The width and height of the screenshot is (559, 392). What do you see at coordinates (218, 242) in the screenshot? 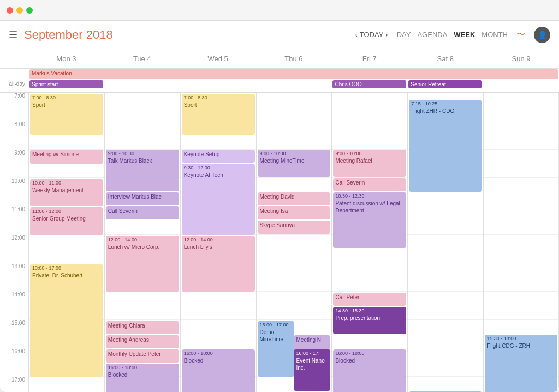
I see `day-col-wed: 7:00 - 8:30 Sport Keynote Setup 9:30 - 1…` at bounding box center [218, 242].